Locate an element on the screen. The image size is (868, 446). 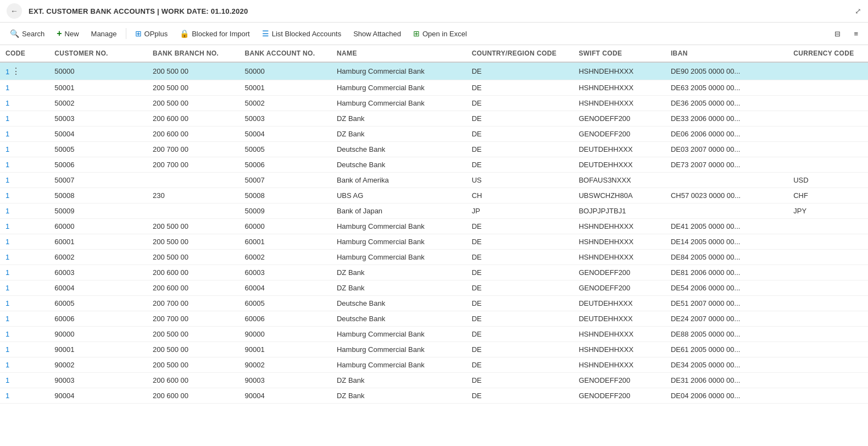
cell-bank-account-no: 60004 is located at coordinates (285, 288).